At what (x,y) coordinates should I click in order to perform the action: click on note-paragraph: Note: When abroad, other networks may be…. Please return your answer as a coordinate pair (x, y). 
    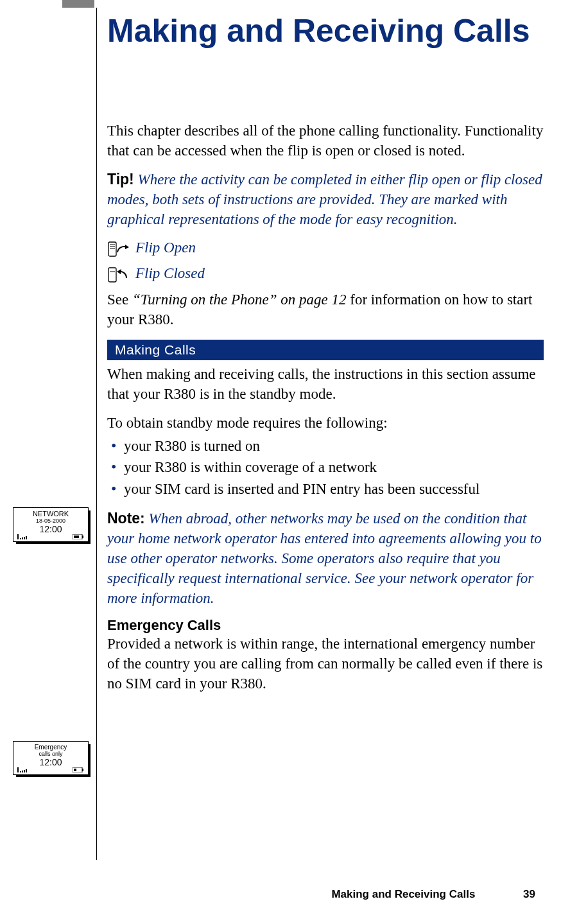
    Looking at the image, I should click on (325, 559).